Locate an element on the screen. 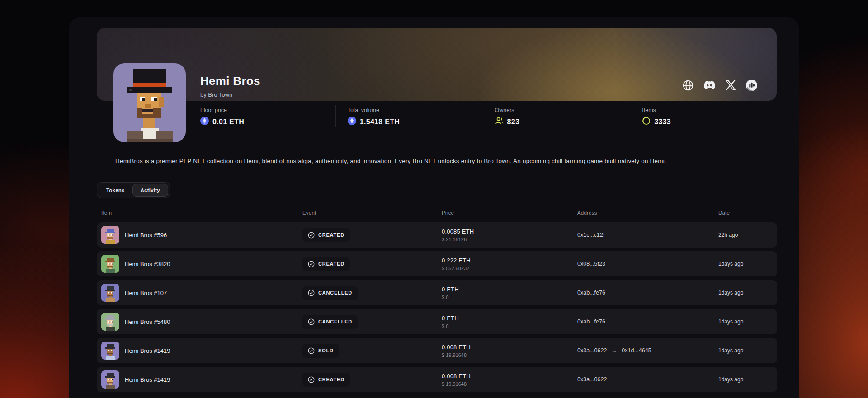 The height and width of the screenshot is (398, 868). stat-value: 1.5418 ETH is located at coordinates (380, 122).